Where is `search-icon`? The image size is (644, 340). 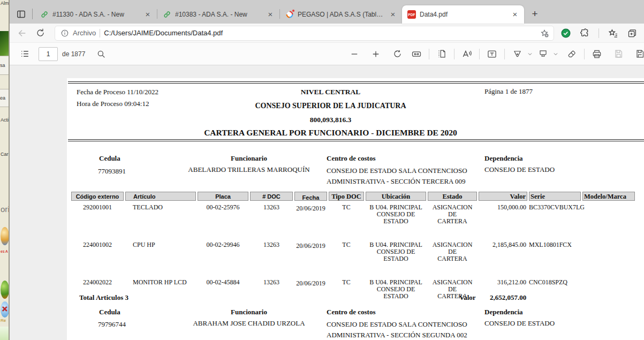
search-icon is located at coordinates (101, 54).